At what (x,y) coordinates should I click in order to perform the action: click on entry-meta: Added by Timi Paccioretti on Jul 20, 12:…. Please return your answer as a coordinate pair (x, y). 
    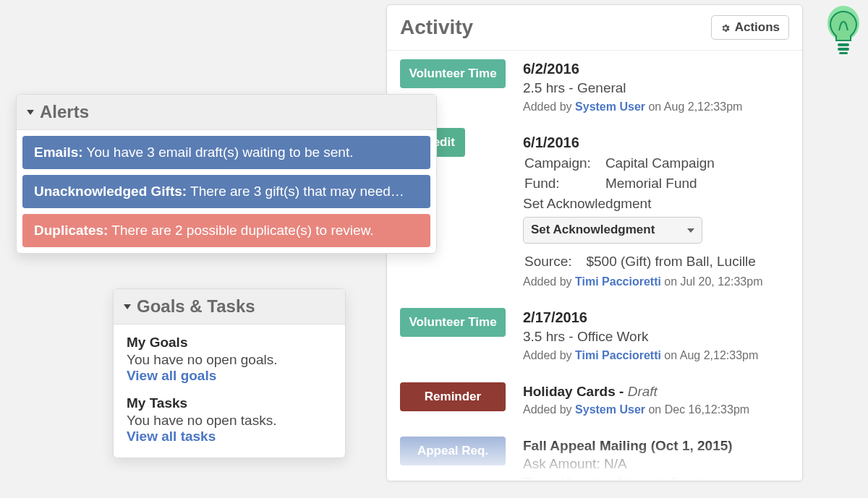
    Looking at the image, I should click on (656, 282).